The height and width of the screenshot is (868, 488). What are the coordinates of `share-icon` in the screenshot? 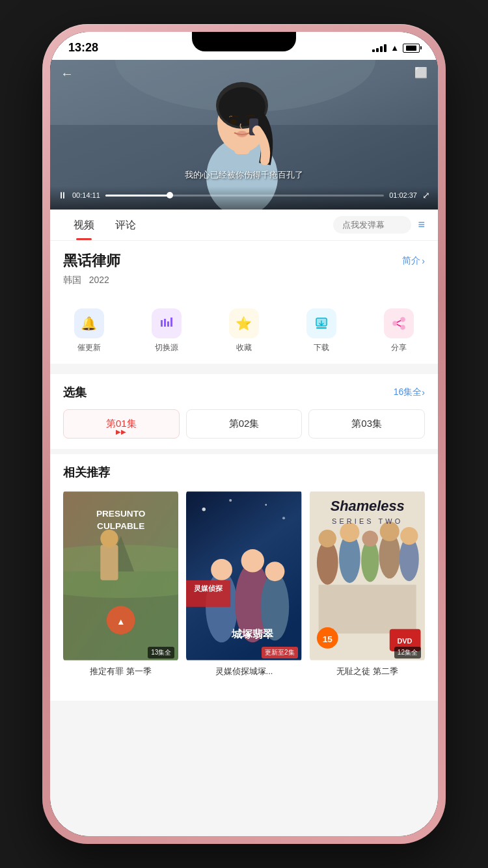 It's located at (399, 323).